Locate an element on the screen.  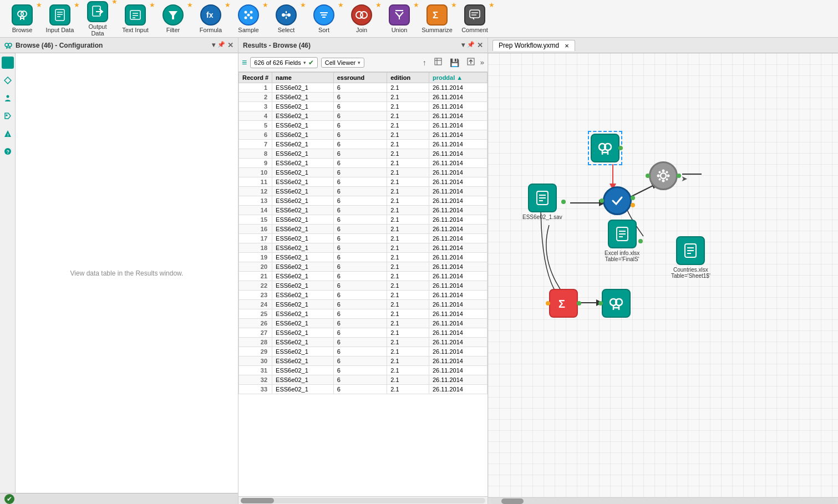
table-row: 22 ESS6e02_1 6 2.1 26.11.2014 is located at coordinates (363, 286).